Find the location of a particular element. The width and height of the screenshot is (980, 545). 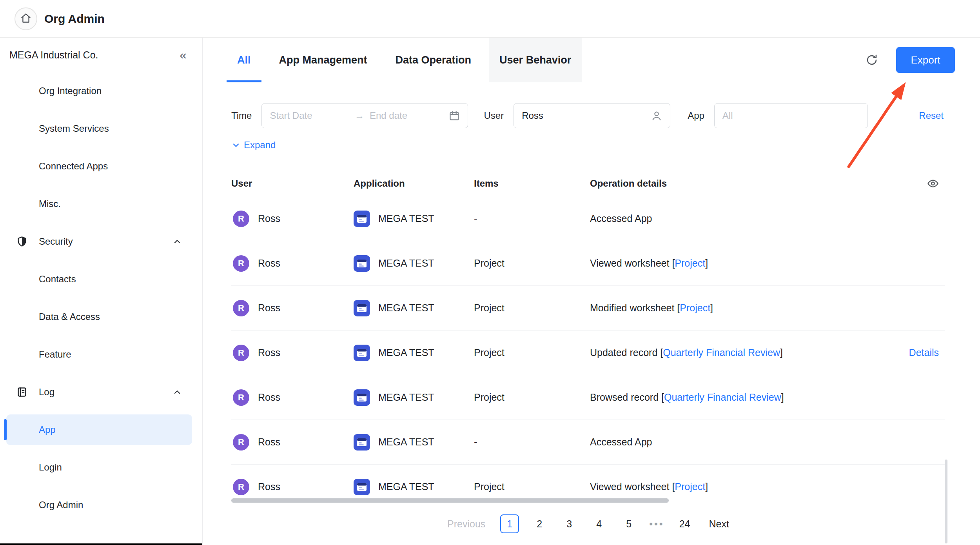

pagination-page-24: 24 is located at coordinates (685, 524).